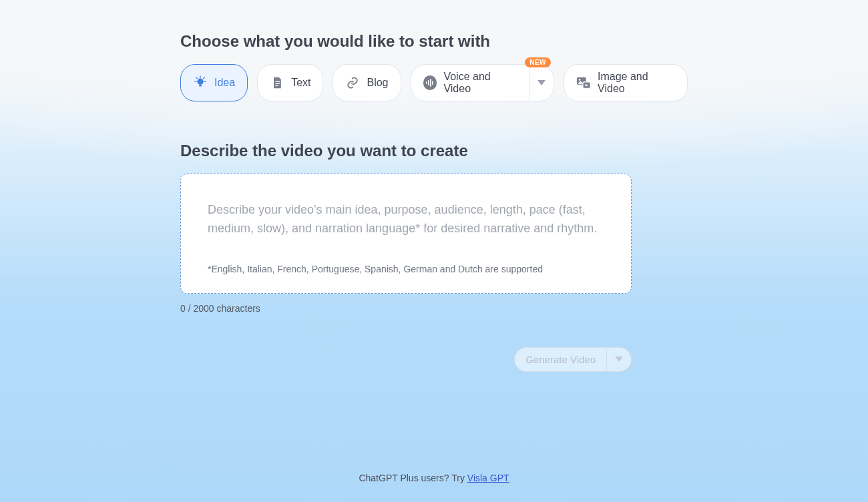 The width and height of the screenshot is (868, 502). What do you see at coordinates (353, 83) in the screenshot?
I see `link-icon` at bounding box center [353, 83].